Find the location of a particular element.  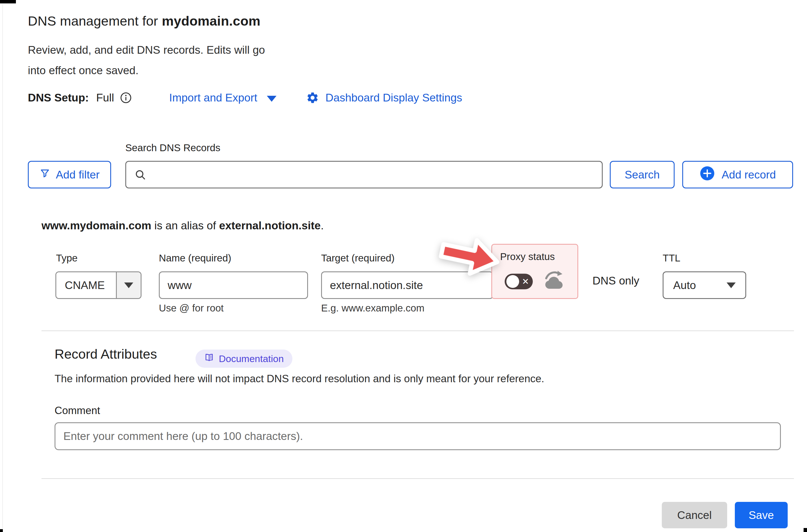

alias-sentence: www.mydomain.com is an alias of external… is located at coordinates (182, 226).